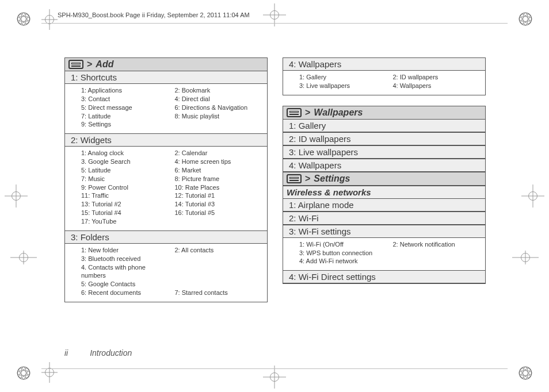 The width and height of the screenshot is (549, 392). I want to click on heading-label: Wallpapers, so click(338, 113).